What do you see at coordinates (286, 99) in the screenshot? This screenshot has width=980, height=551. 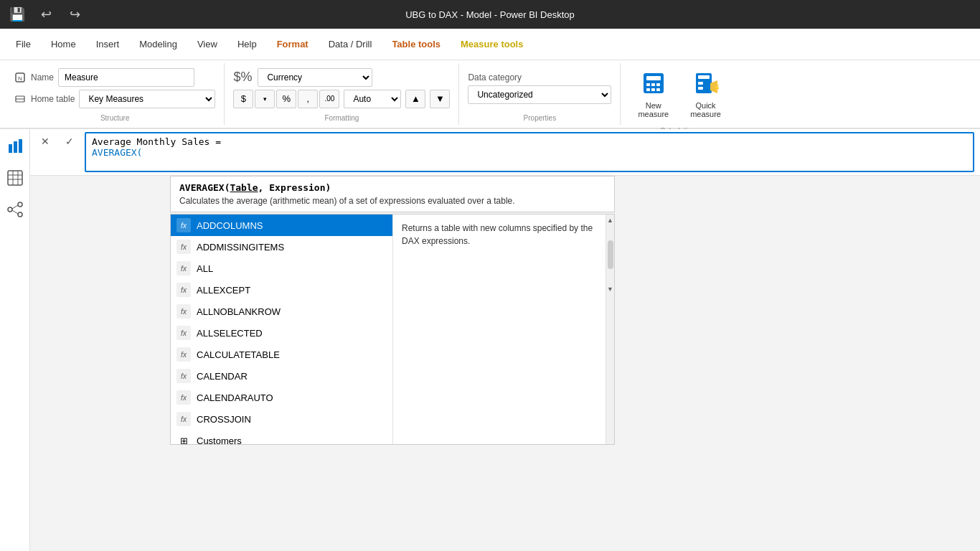 I see `percent-btn: %` at bounding box center [286, 99].